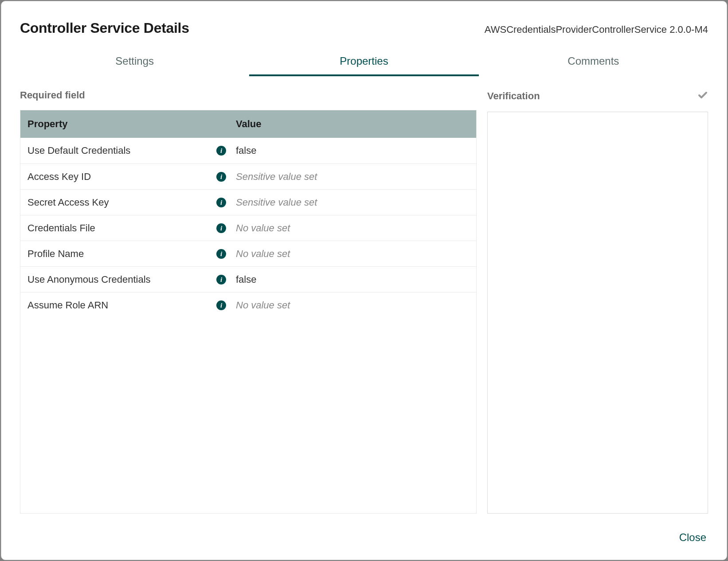 Image resolution: width=728 pixels, height=561 pixels. What do you see at coordinates (105, 28) in the screenshot?
I see `dialog-title: Controller Service Details` at bounding box center [105, 28].